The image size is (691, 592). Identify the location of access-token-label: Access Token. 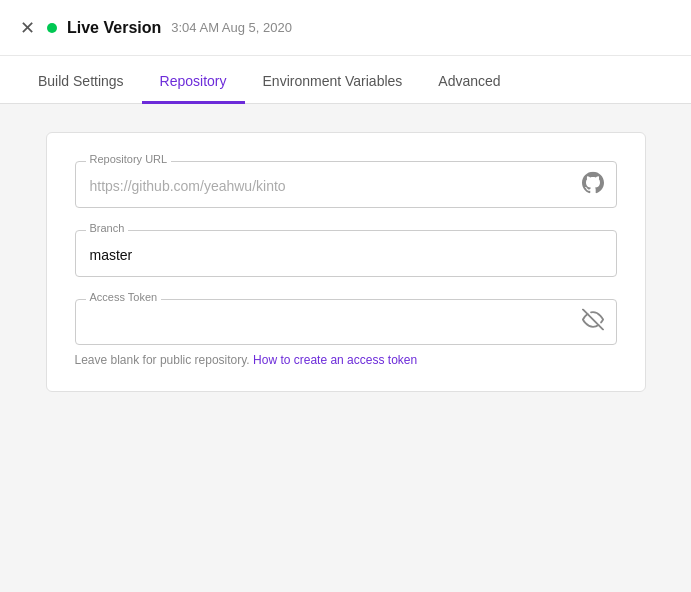
(124, 297).